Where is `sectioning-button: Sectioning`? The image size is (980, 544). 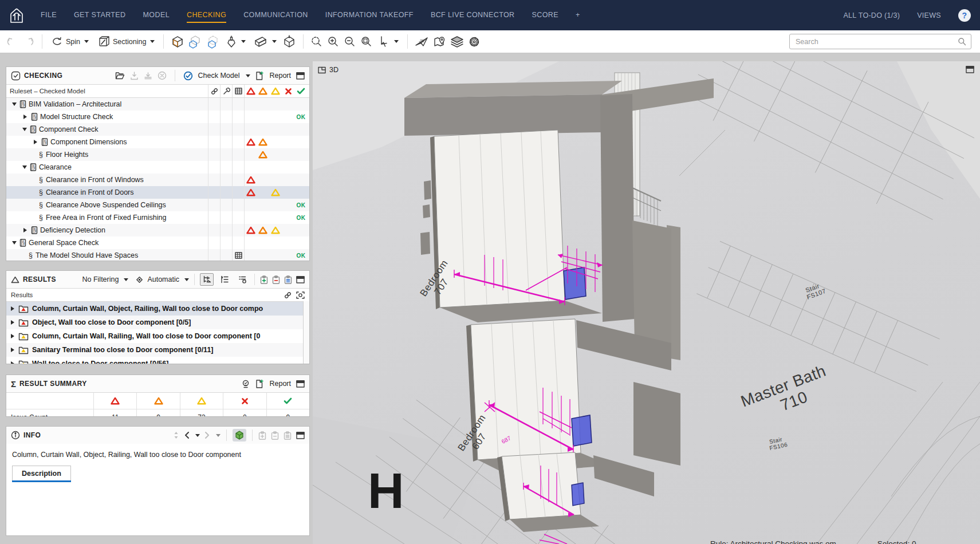 sectioning-button: Sectioning is located at coordinates (125, 42).